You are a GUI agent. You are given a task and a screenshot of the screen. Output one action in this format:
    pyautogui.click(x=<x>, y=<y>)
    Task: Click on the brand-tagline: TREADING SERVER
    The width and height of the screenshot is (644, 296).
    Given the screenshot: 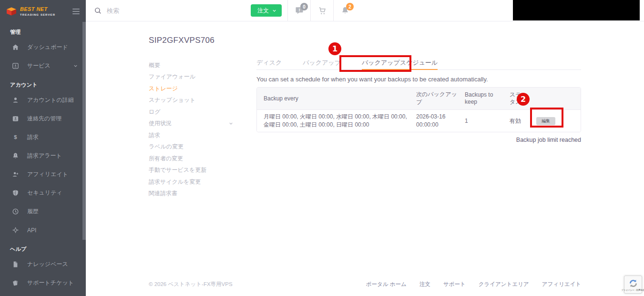 What is the action you would take?
    pyautogui.click(x=38, y=15)
    